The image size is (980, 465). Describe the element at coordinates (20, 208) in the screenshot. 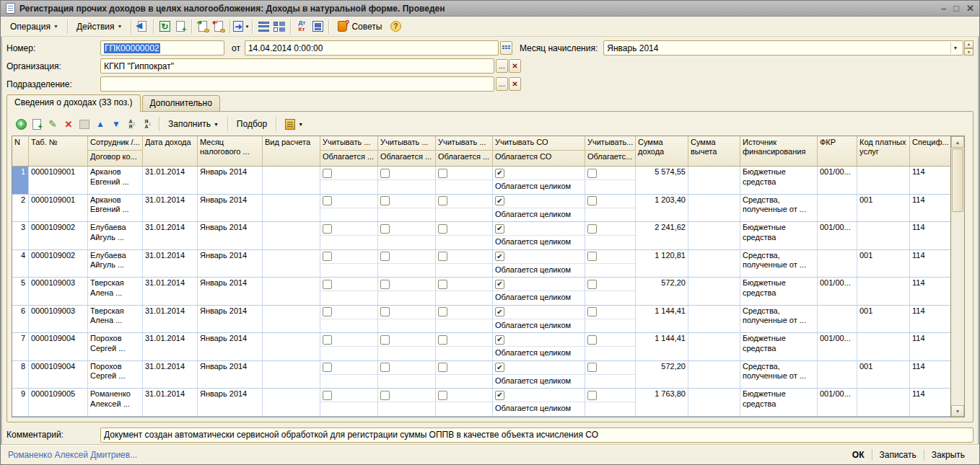

I see `row-number-cell: 2` at that location.